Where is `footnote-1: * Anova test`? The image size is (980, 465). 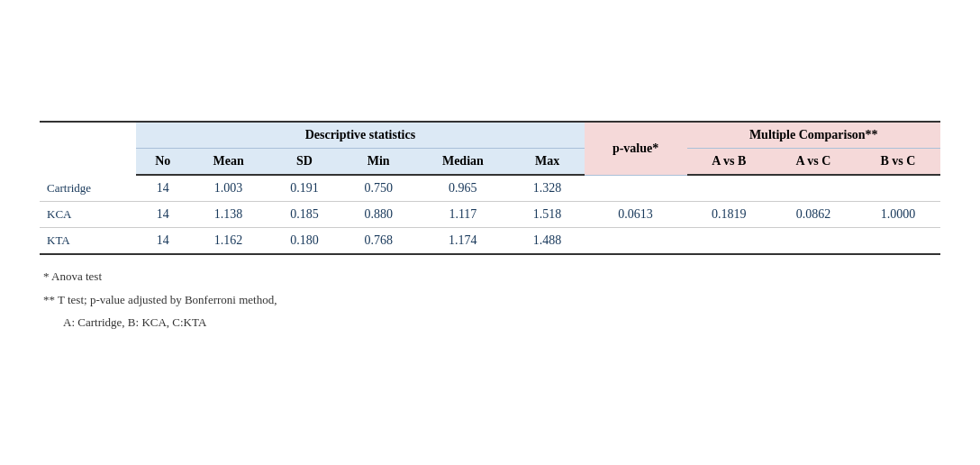 footnote-1: * Anova test is located at coordinates (492, 276).